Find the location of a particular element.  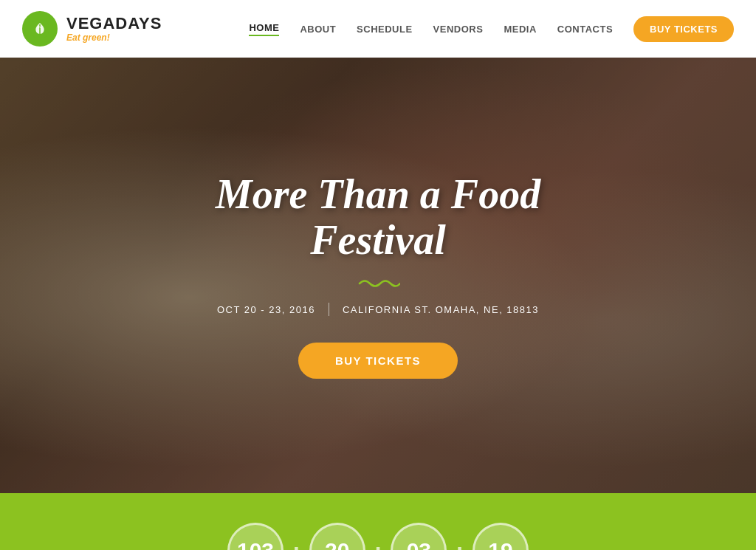

logo-icon is located at coordinates (40, 29).